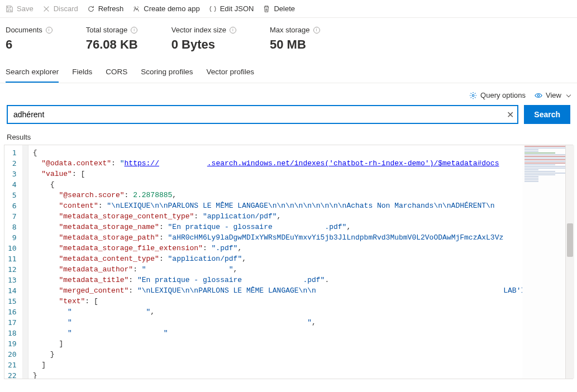 The image size is (577, 392). What do you see at coordinates (112, 45) in the screenshot?
I see `total-storage-value: 76.08 KB` at bounding box center [112, 45].